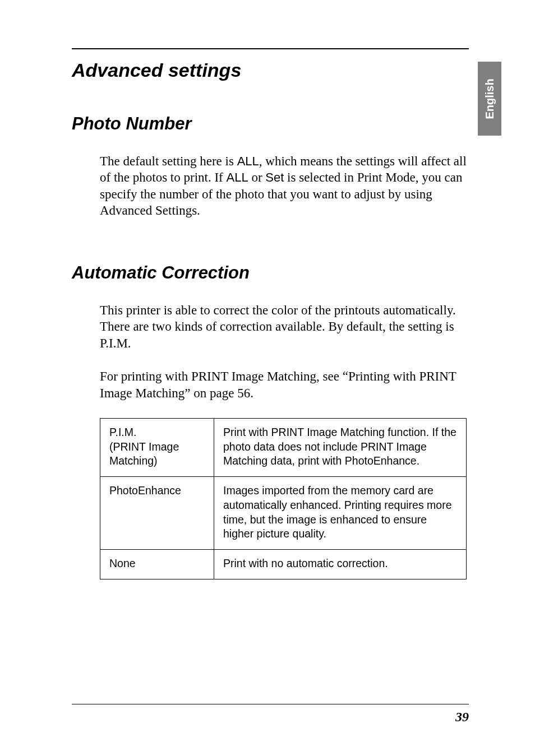 This screenshot has width=535, height=756. Describe the element at coordinates (157, 513) in the screenshot. I see `table-cell-term: PhotoEnhance` at that location.